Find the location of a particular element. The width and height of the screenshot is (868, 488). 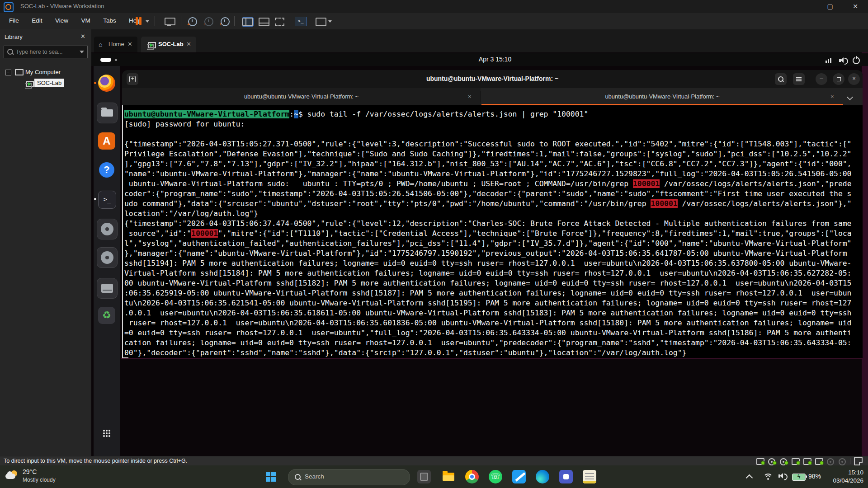

tab-soc-lab: SOC-Lab ✕ is located at coordinates (169, 44).